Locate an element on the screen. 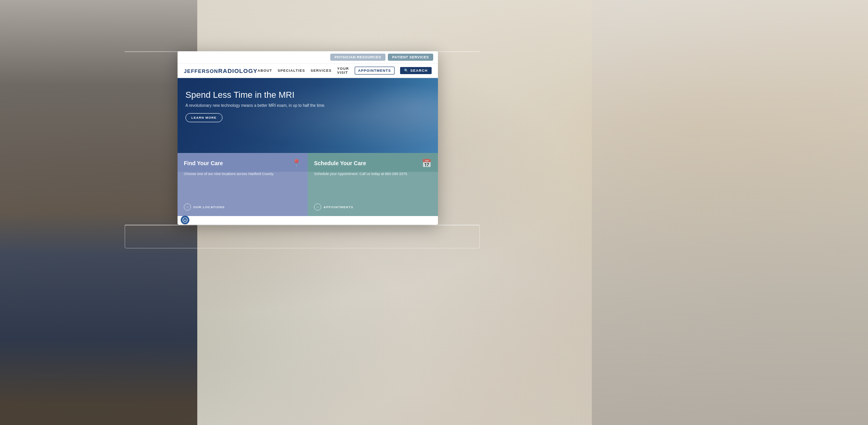 The width and height of the screenshot is (868, 425). nav-links: ABOUT SPECIALTIES SERVICES YOUR VISIT AP… is located at coordinates (345, 71).